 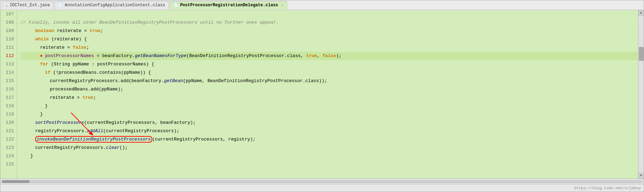 I want to click on line-number-113: 113, so click(x=8, y=64).